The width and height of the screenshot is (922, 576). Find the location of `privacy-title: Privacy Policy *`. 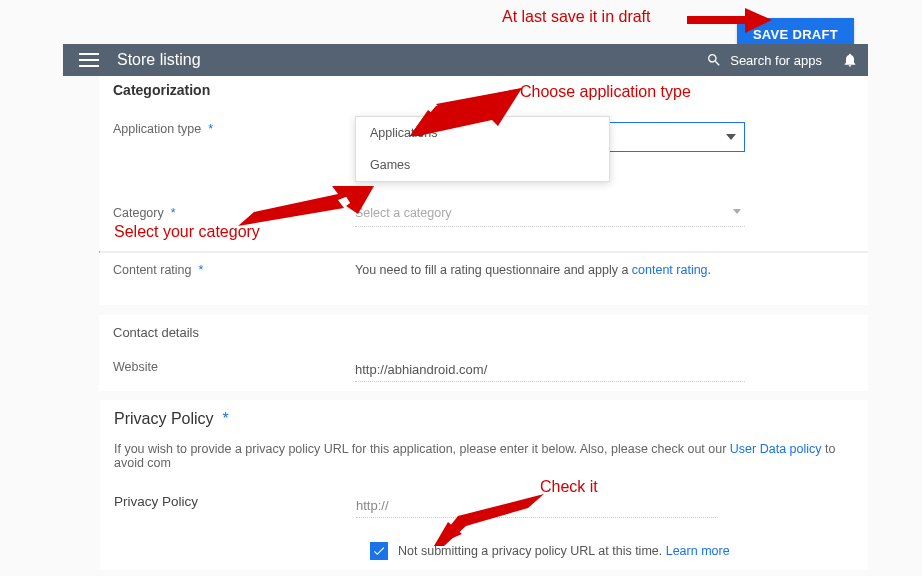

privacy-title: Privacy Policy * is located at coordinates (484, 419).